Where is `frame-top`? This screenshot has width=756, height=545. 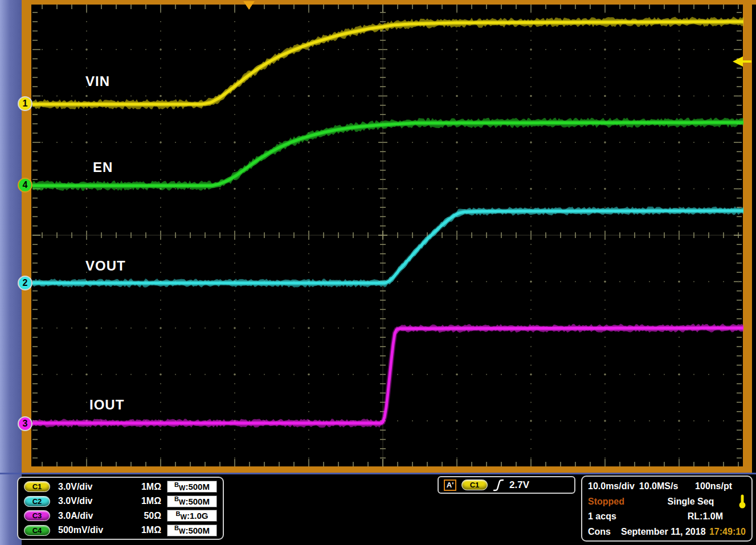
frame-top is located at coordinates (389, 2).